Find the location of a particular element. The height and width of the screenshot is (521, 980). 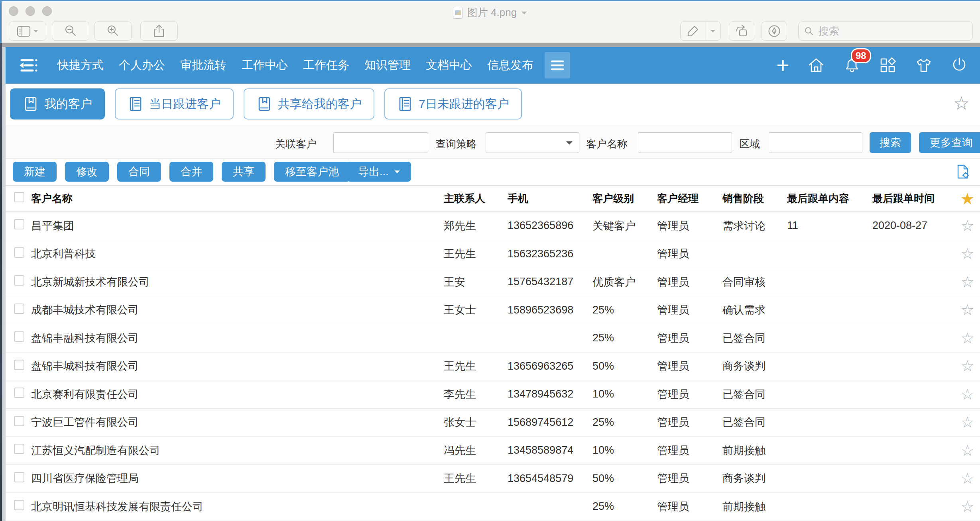

nav-menu-item: 信息发布 is located at coordinates (510, 65).